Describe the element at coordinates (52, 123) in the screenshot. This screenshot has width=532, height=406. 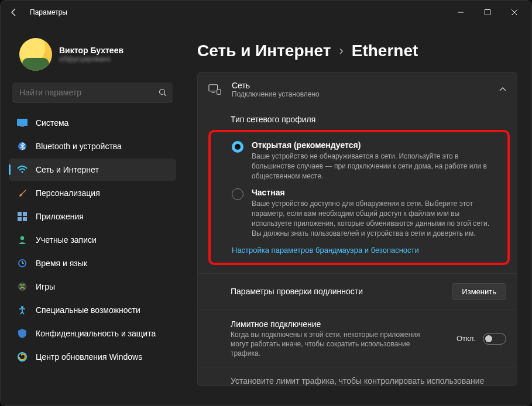
I see `nav-label: Система` at that location.